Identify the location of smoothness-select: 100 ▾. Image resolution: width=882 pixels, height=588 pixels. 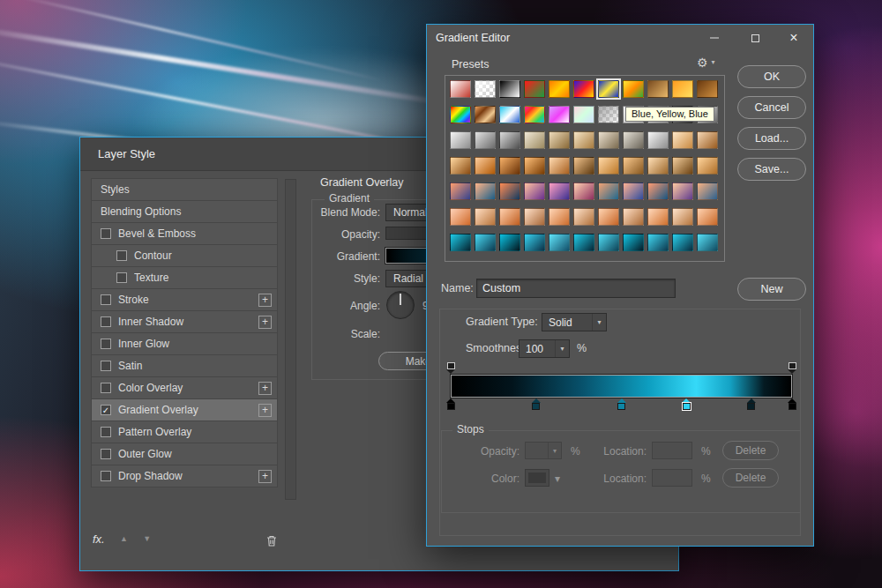
(544, 349).